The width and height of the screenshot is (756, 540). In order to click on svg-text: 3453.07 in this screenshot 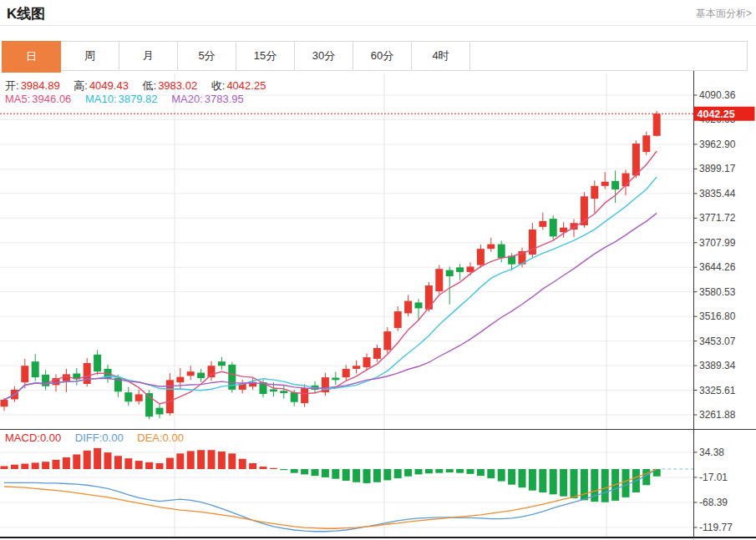, I will do `click(718, 341)`.